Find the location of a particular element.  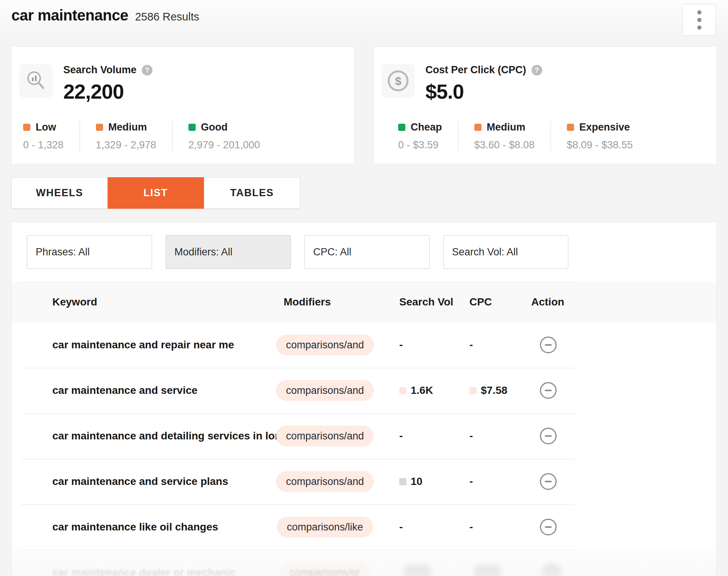

search-vol-value: 10 is located at coordinates (416, 482).